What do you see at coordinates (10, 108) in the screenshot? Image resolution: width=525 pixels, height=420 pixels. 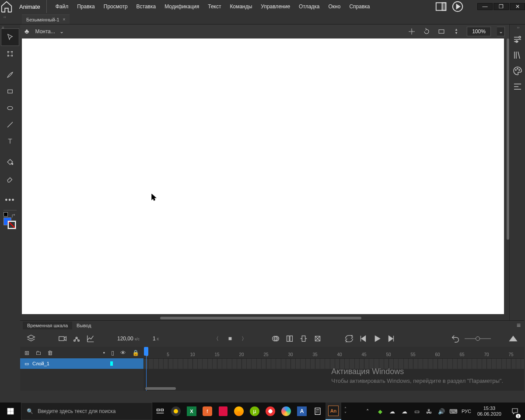 I see `ellipse-tool` at bounding box center [10, 108].